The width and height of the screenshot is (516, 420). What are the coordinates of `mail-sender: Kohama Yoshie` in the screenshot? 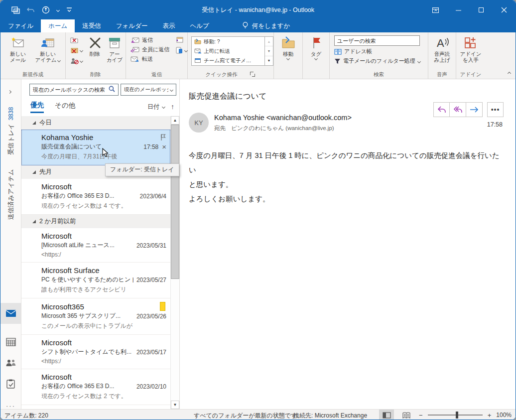 It's located at (99, 138).